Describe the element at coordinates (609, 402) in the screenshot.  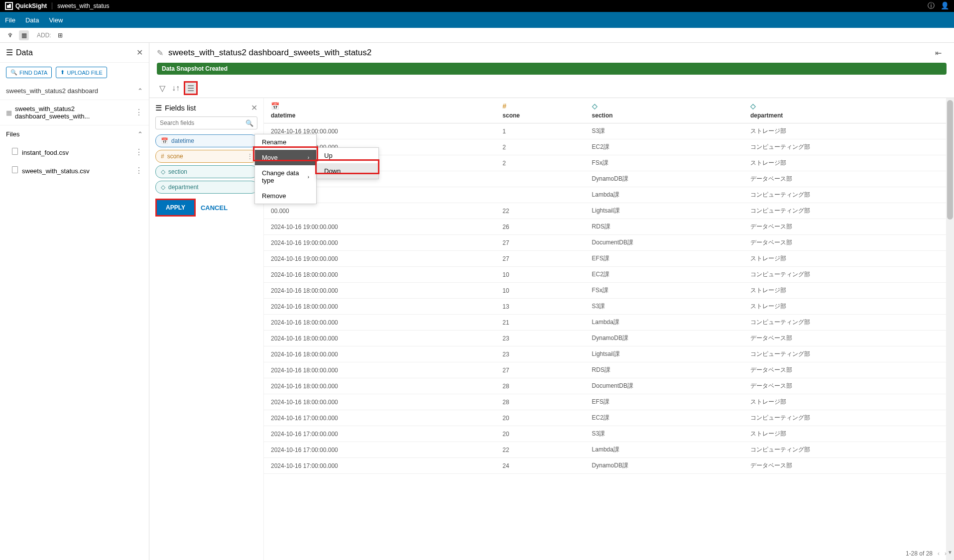
I see `table-row: 2024-10-16 18:00:00.00028EFS課ストレージ部` at that location.